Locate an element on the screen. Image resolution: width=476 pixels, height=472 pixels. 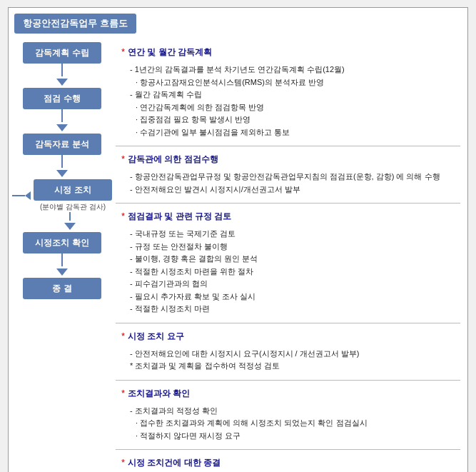
step-box-1: 감독계획 수립 is located at coordinates (62, 53).